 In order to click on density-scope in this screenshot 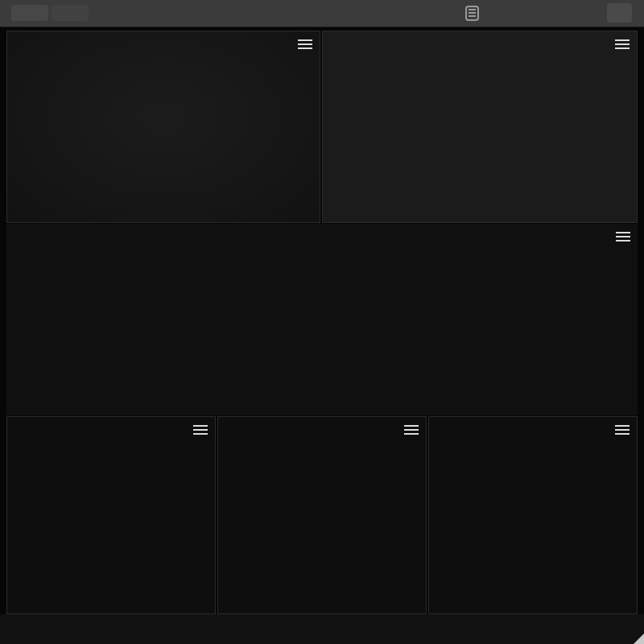, I will do `click(533, 515)`.